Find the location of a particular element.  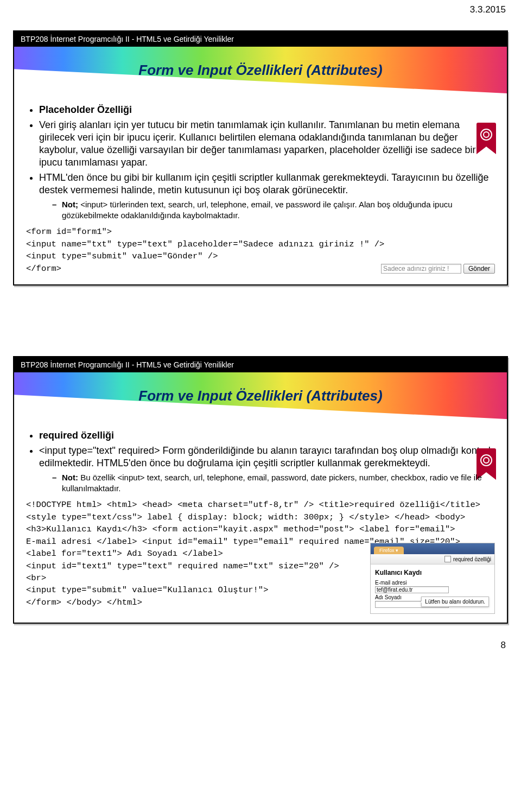

shot-tooltip: Lütfen bu alanı doldurun. is located at coordinates (455, 601).